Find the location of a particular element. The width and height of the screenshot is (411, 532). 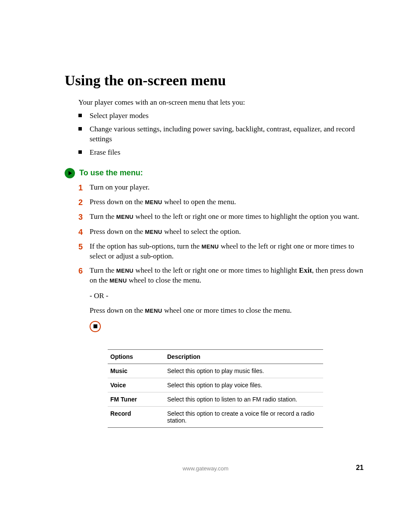

table-row: Record Select this option to create a vo… is located at coordinates (215, 417).